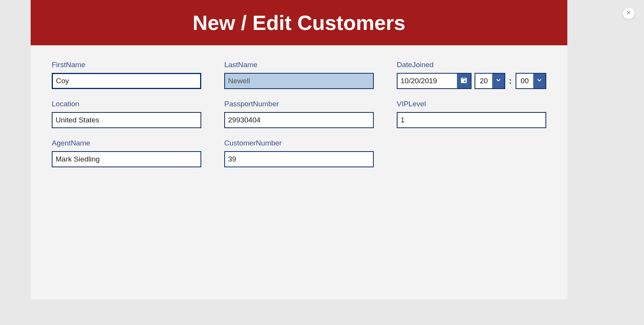  I want to click on passport-number-input, so click(299, 120).